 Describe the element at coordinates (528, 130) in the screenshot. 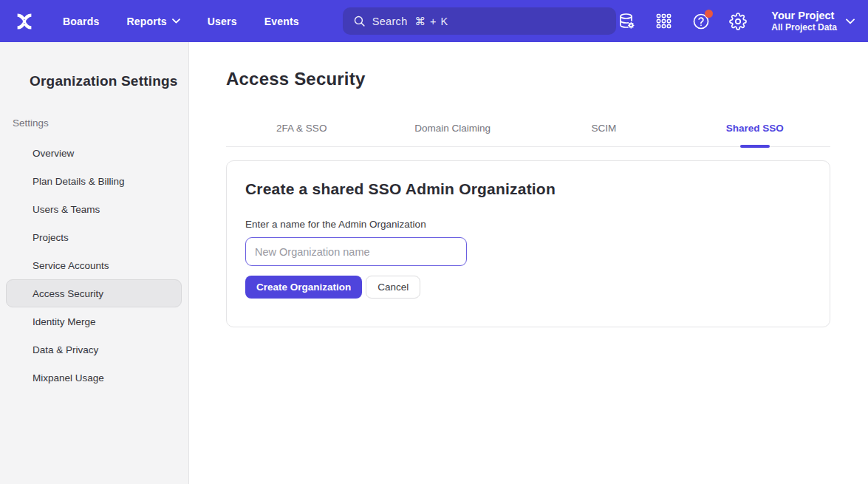

I see `access-security-tabs: 2FA & SSO Domain Claiming SCIM Shared SS…` at that location.